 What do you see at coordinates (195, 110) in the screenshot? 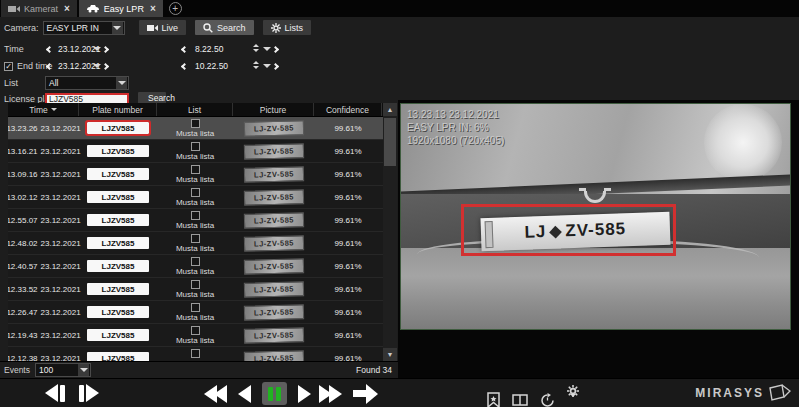
I see `column-header-list: List` at bounding box center [195, 110].